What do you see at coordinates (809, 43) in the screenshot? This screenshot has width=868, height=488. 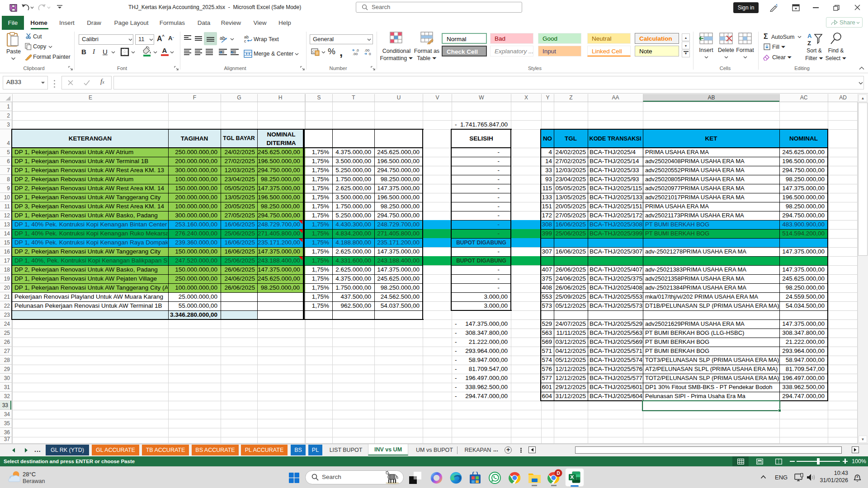 I see `svg-text: Z` at bounding box center [809, 43].